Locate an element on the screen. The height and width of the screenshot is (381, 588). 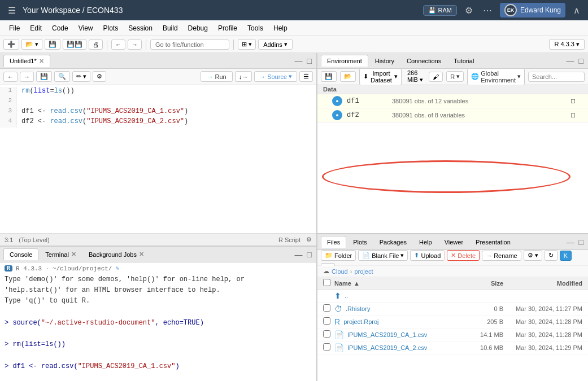
save-all-button: 💾💾 is located at coordinates (75, 44).